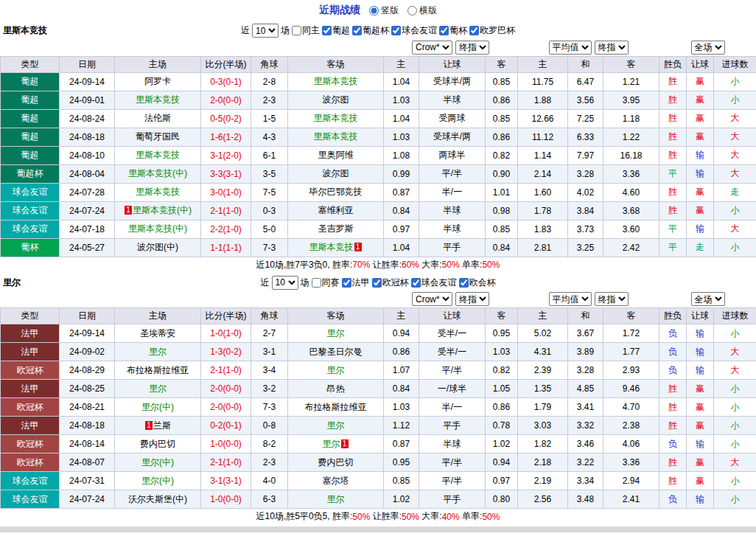 The image size is (756, 539). Describe the element at coordinates (422, 10) in the screenshot. I see `layout-option-horizontal: 横版` at that location.